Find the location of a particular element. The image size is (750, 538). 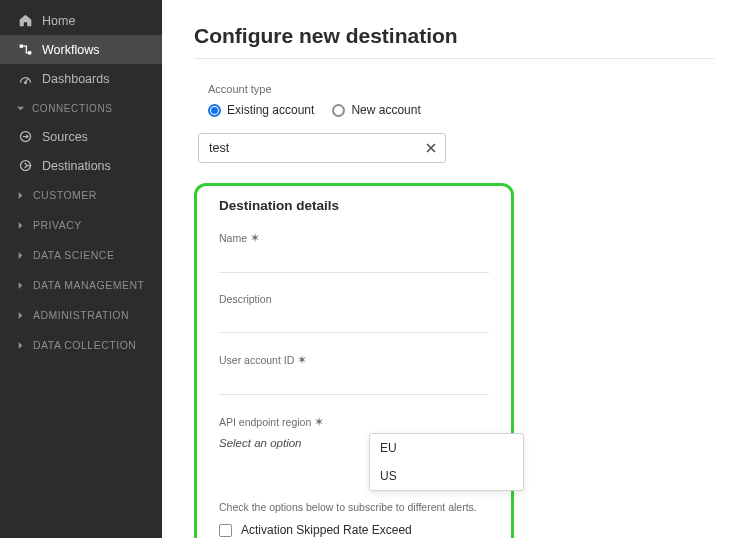

sidebar-group-administration: ADMINISTRATION is located at coordinates (81, 315).